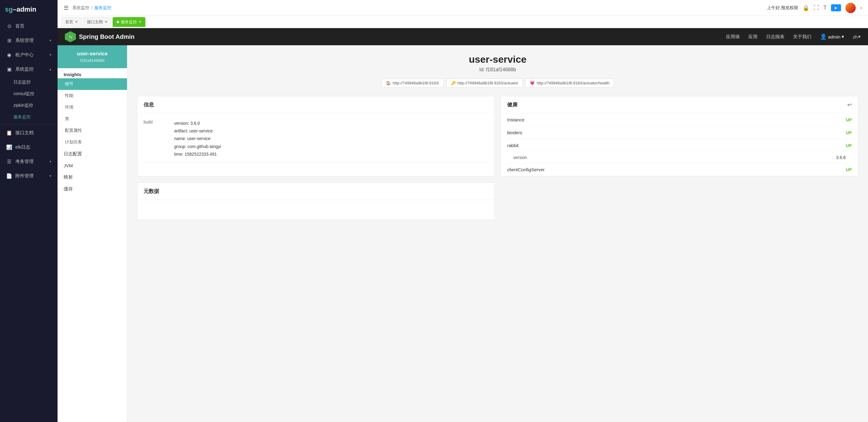  I want to click on sba-nav-app: 应用, so click(753, 37).